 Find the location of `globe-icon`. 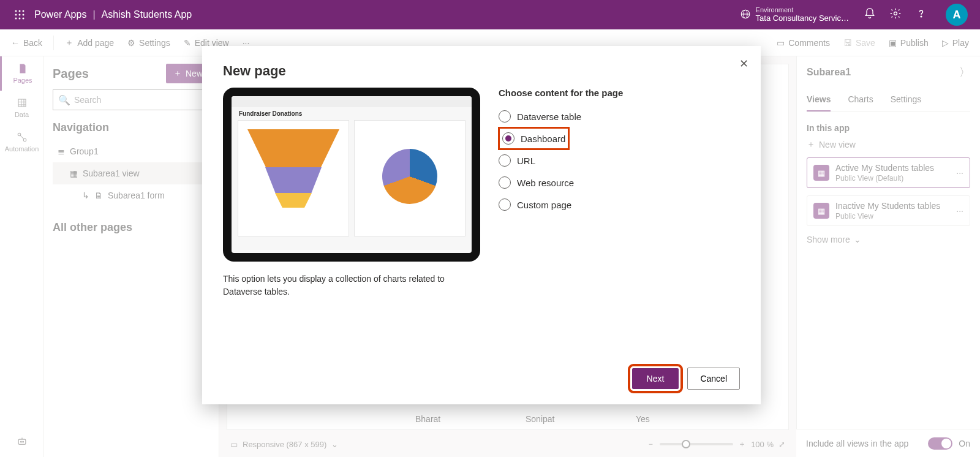

globe-icon is located at coordinates (745, 15).